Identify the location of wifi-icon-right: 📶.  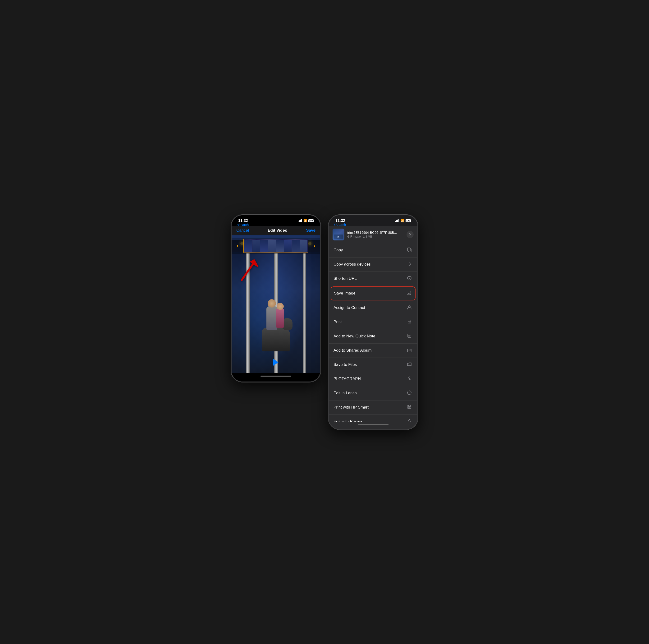
(402, 221).